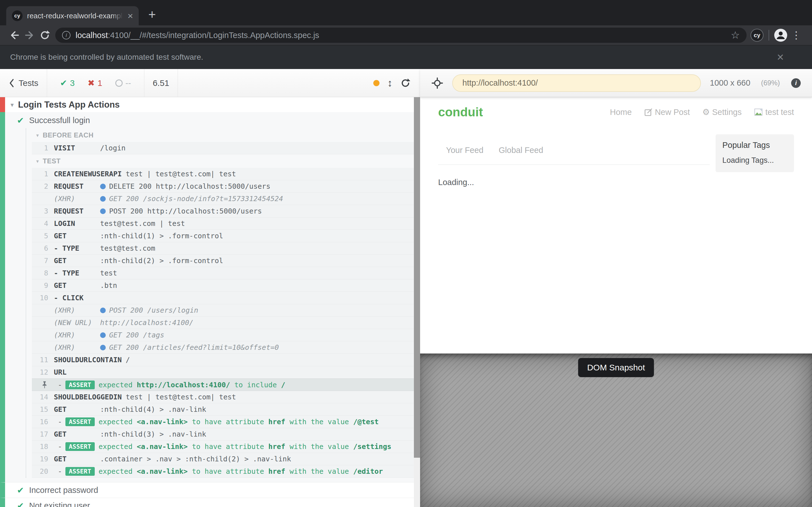 The width and height of the screenshot is (812, 507). Describe the element at coordinates (774, 112) in the screenshot. I see `conduit-nav-test-test: test test` at that location.